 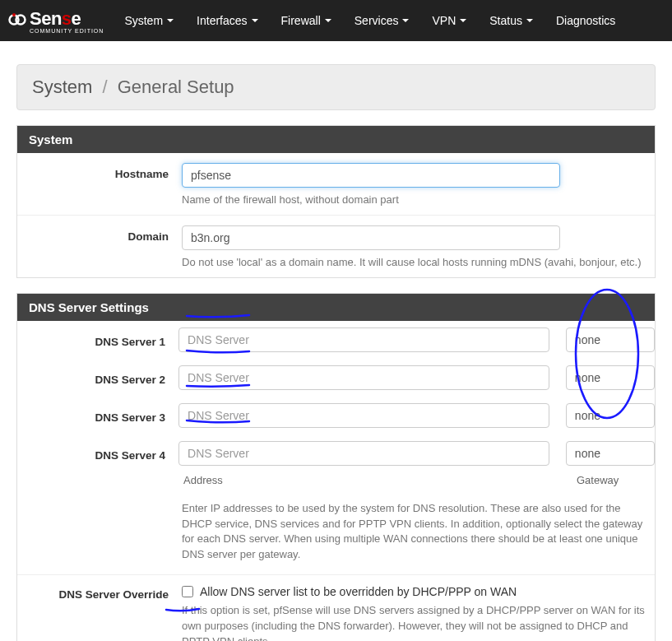 I want to click on logo: Sense COMMUNITY EDITION, so click(x=56, y=21).